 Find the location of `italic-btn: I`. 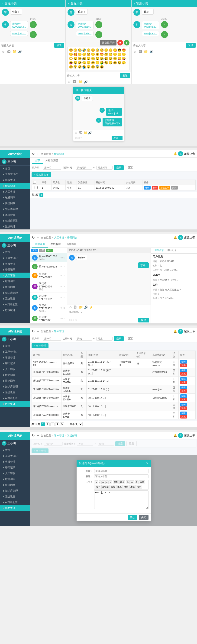

italic-btn: I is located at coordinates (100, 482).